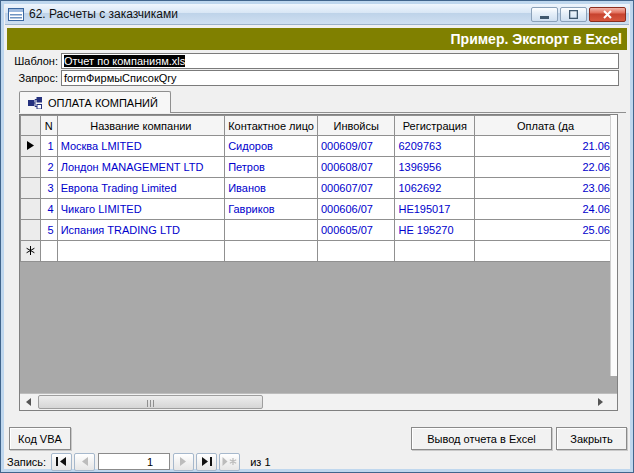 This screenshot has height=473, width=634. What do you see at coordinates (35, 103) in the screenshot?
I see `subform-icon` at bounding box center [35, 103].